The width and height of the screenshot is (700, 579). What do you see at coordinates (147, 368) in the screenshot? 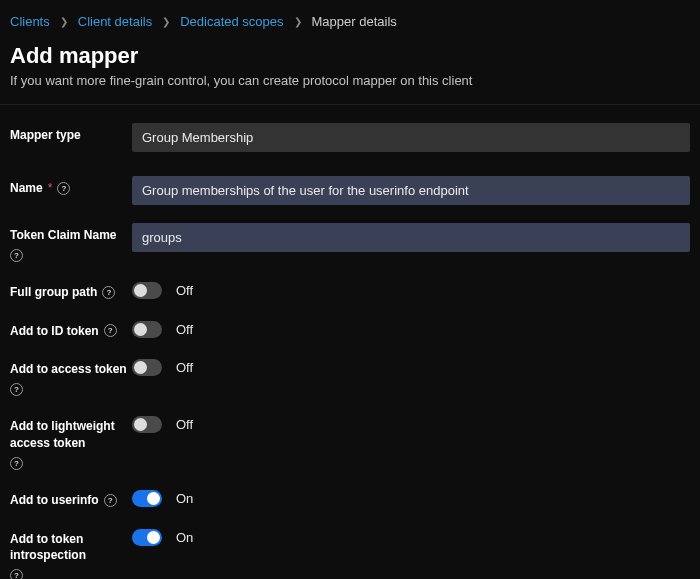
I see `toggle-add-access-token` at bounding box center [147, 368].